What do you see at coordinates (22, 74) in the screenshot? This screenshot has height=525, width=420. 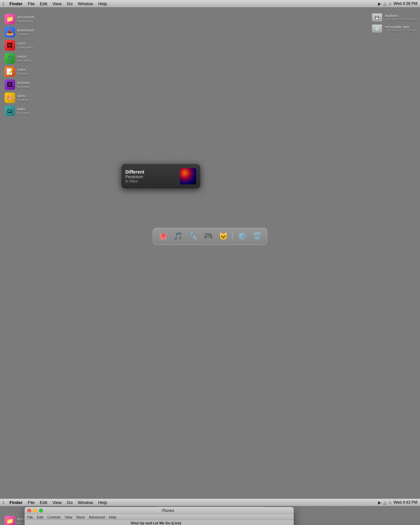 I see `notes-count: 8 items` at bounding box center [22, 74].